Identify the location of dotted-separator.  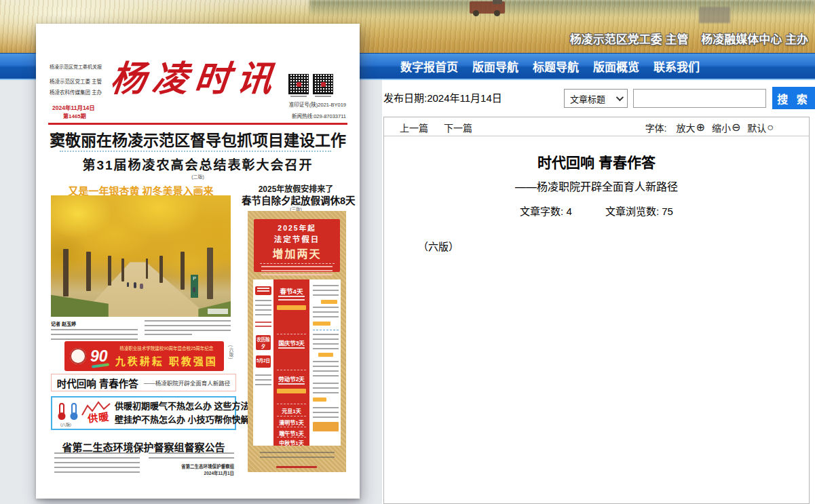
(195, 151).